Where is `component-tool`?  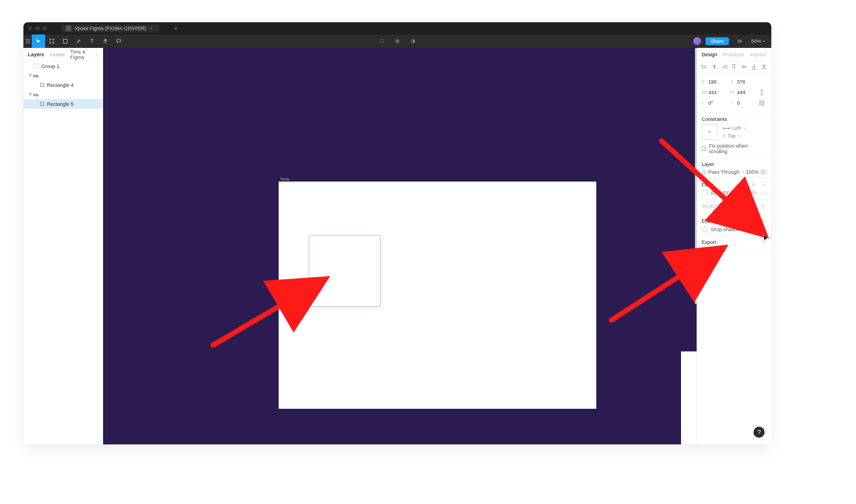 component-tool is located at coordinates (382, 41).